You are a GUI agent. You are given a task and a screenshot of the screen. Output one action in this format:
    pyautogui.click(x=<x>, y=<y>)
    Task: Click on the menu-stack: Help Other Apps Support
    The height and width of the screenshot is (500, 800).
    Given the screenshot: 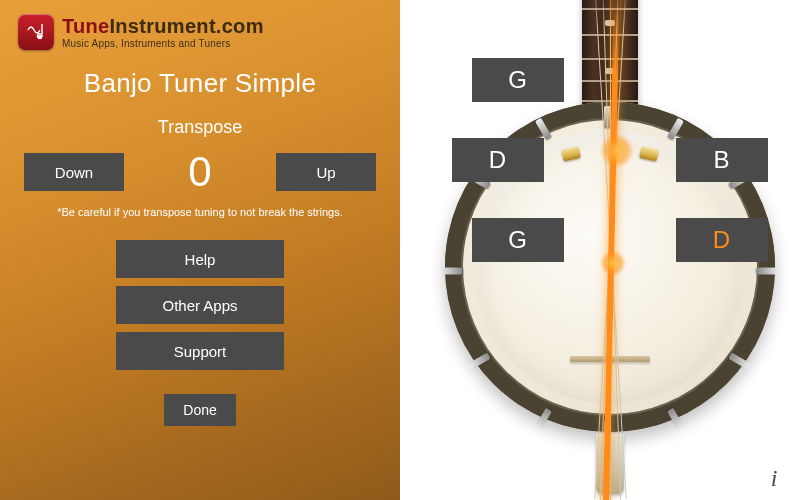 What is the action you would take?
    pyautogui.click(x=200, y=305)
    